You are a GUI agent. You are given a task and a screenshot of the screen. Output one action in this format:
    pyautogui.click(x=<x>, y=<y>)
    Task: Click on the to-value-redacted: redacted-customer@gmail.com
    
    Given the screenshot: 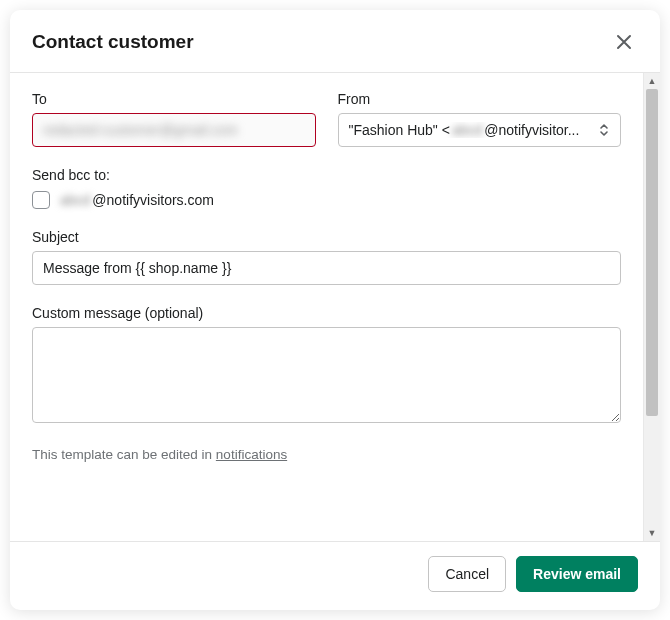 What is the action you would take?
    pyautogui.click(x=140, y=130)
    